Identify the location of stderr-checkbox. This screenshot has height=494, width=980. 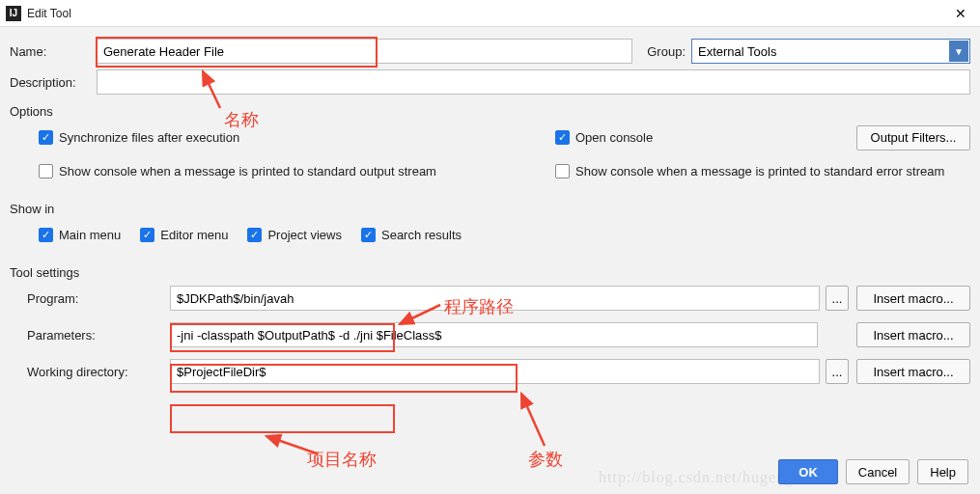
(562, 172).